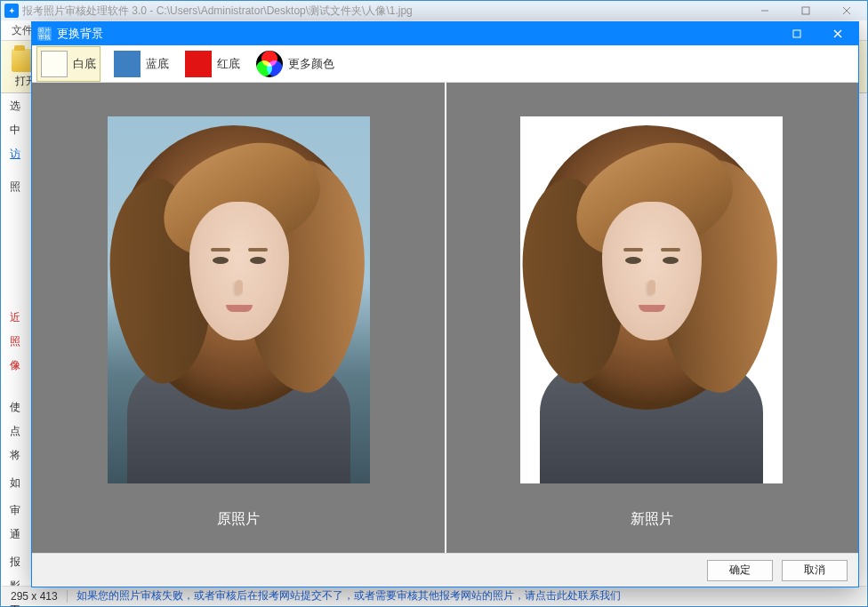 The image size is (868, 607). I want to click on pane-divider, so click(446, 318).